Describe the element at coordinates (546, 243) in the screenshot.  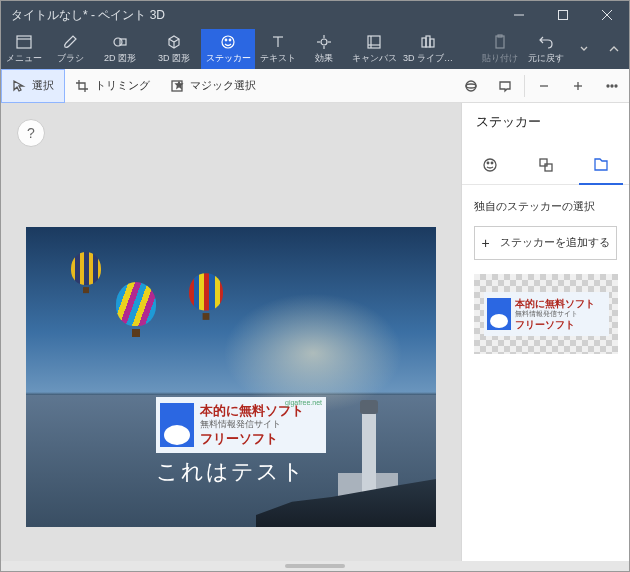
I see `add-sticker-button: + ステッカーを追加する` at that location.